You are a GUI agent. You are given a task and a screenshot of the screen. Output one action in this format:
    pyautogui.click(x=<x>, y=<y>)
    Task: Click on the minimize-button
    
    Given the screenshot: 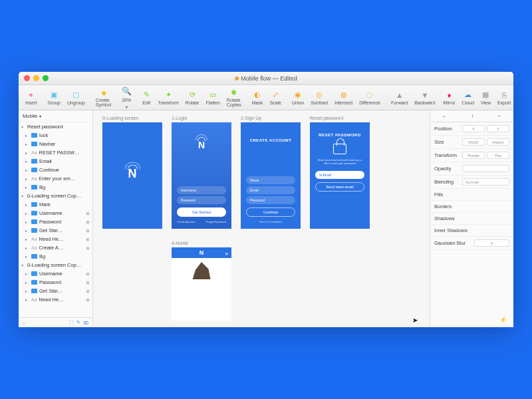 What is the action you would take?
    pyautogui.click(x=36, y=78)
    